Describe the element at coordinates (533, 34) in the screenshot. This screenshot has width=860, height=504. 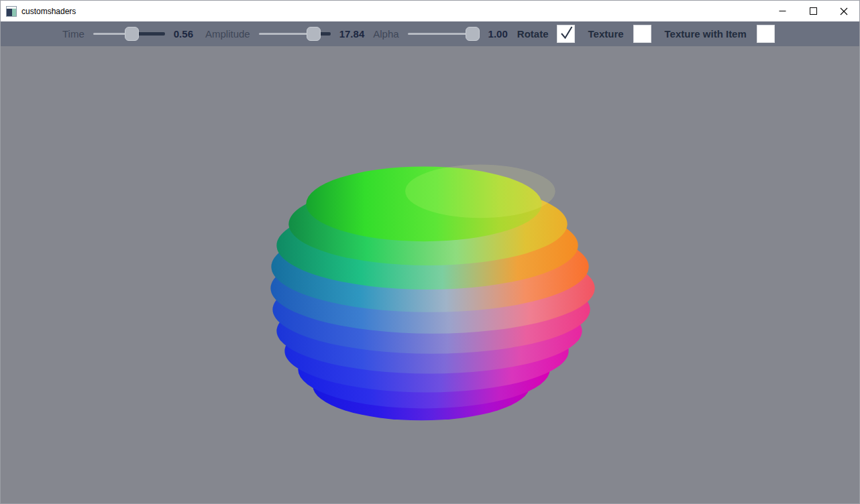
I see `rotate-label: Rotate` at that location.